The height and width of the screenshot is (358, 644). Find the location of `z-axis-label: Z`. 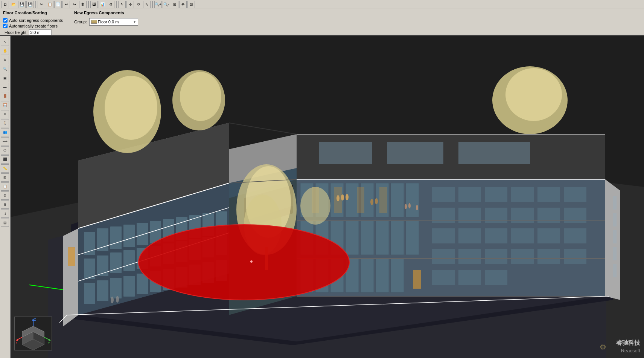

z-axis-label: Z is located at coordinates (35, 320).